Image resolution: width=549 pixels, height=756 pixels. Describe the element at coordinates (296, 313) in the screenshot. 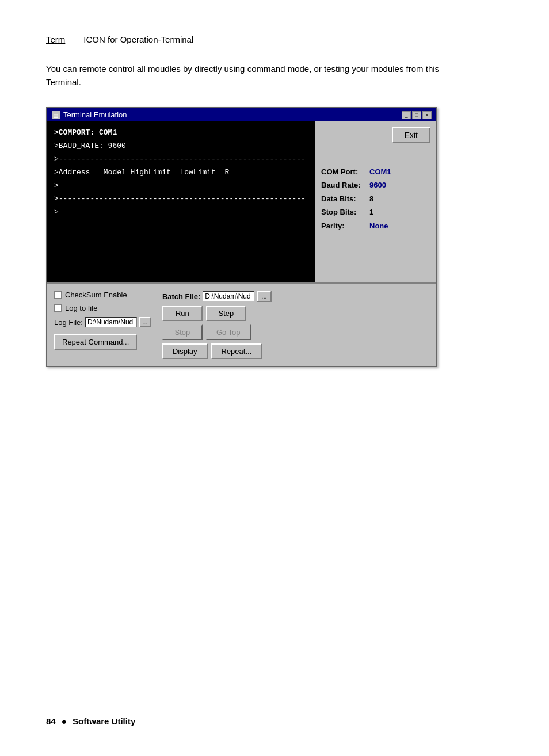

I see `run-step-row: Run Step` at that location.